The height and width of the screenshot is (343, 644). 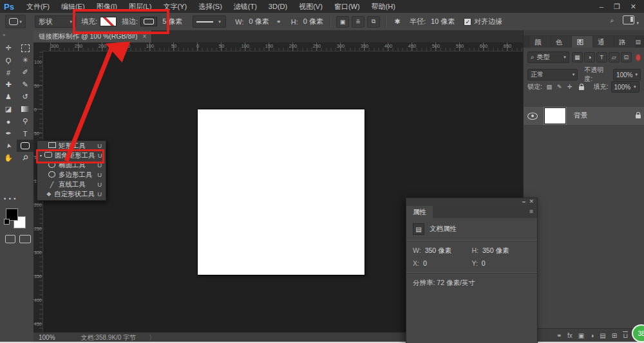 What do you see at coordinates (581, 116) in the screenshot?
I see `layer-name: 背景` at bounding box center [581, 116].